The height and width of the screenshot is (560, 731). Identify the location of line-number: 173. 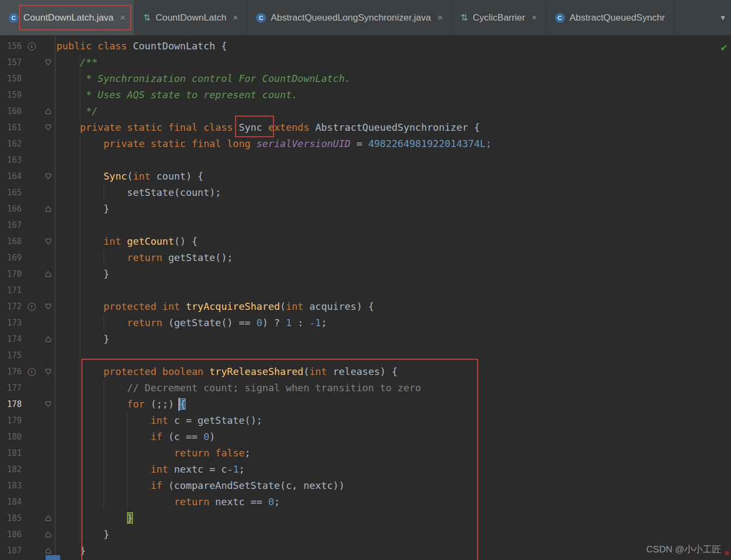
(11, 323).